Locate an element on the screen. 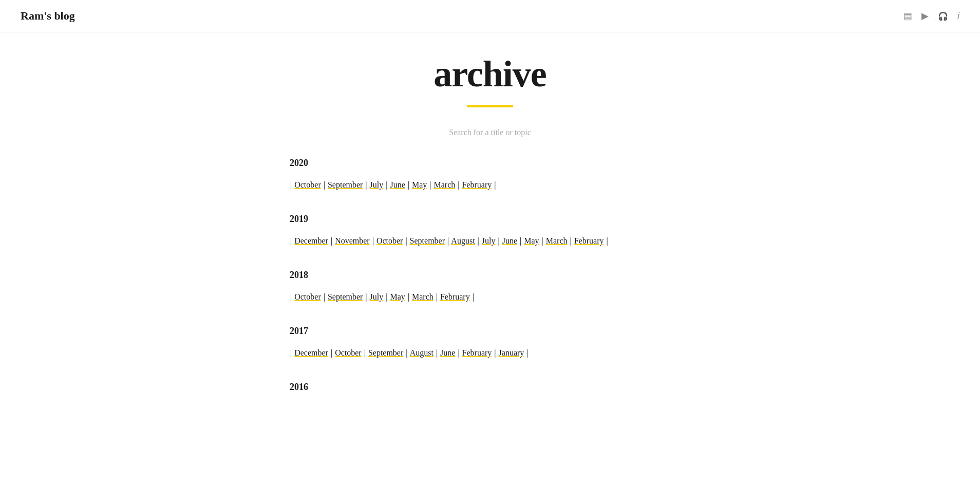 The image size is (980, 503). header-icons: ▤ ▶ 🎧 i is located at coordinates (932, 16).